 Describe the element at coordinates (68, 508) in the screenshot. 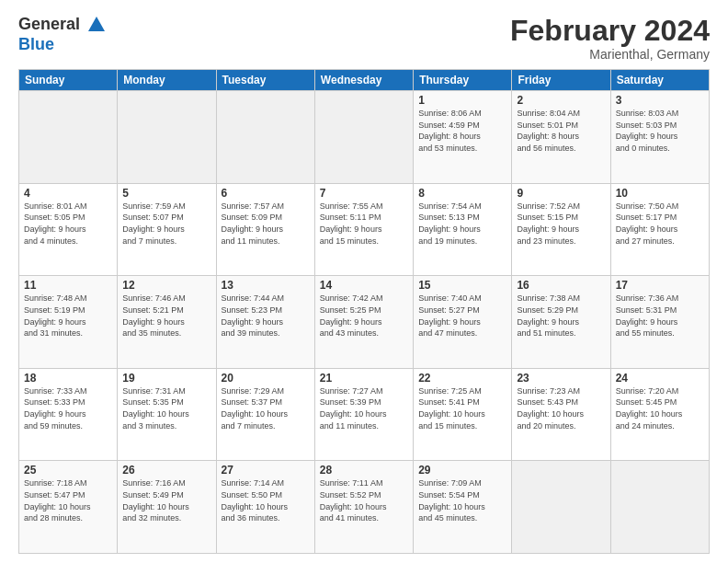

I see `calendar-cell: 25Sunrise: 7:18 AM Sunset: 5:47 PM Dayli…` at that location.